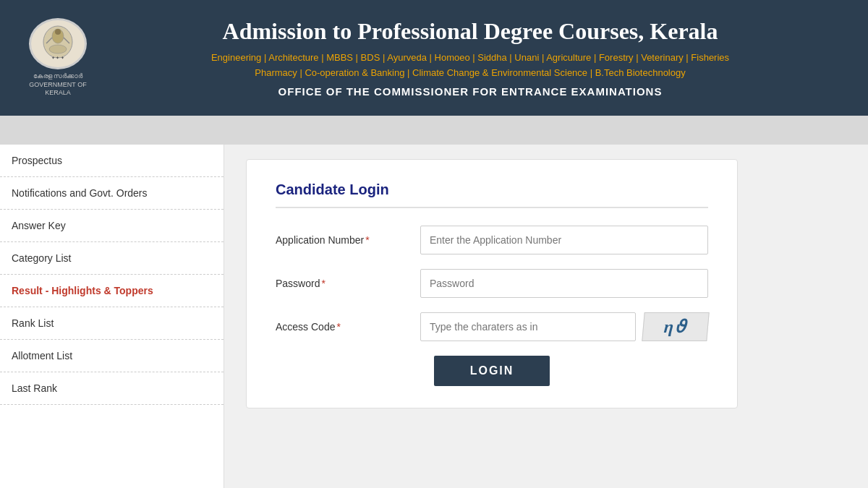 The image size is (868, 488). Describe the element at coordinates (111, 389) in the screenshot. I see `sidebar-item: Last Rank` at that location.